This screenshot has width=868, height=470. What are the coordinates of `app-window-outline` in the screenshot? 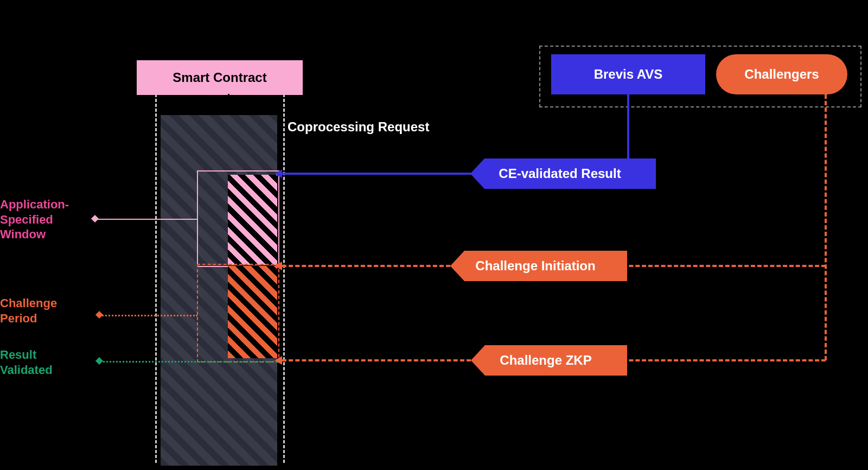 It's located at (238, 219).